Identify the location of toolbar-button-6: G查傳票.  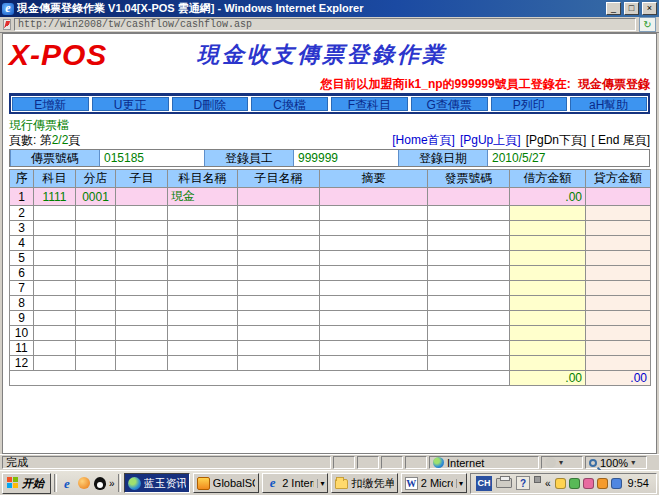
(450, 104).